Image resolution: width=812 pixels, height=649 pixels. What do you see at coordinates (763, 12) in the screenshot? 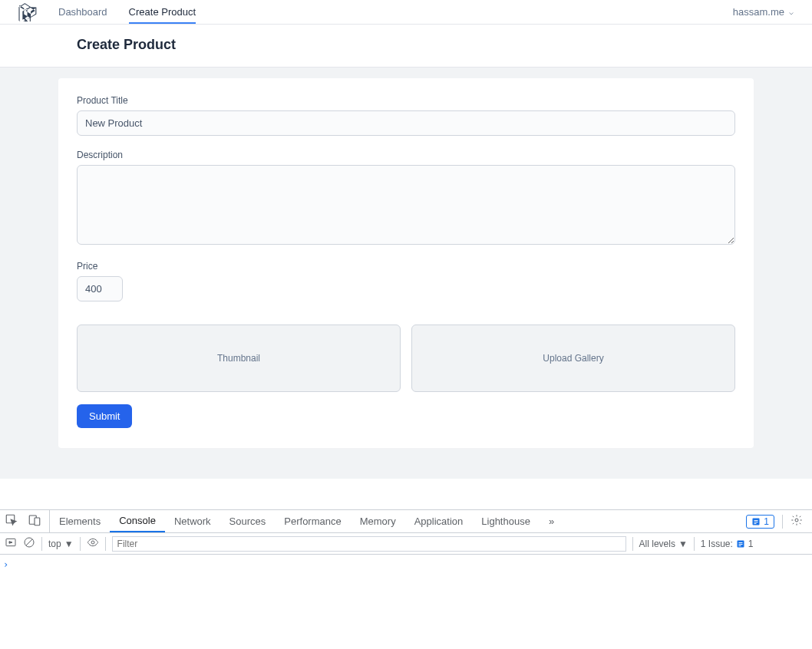
I see `user-menu: hassam.me ⌵` at bounding box center [763, 12].